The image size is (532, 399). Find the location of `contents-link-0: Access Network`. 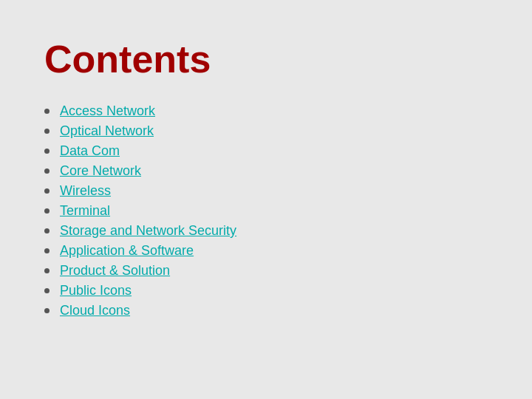

contents-link-0: Access Network is located at coordinates (108, 111).